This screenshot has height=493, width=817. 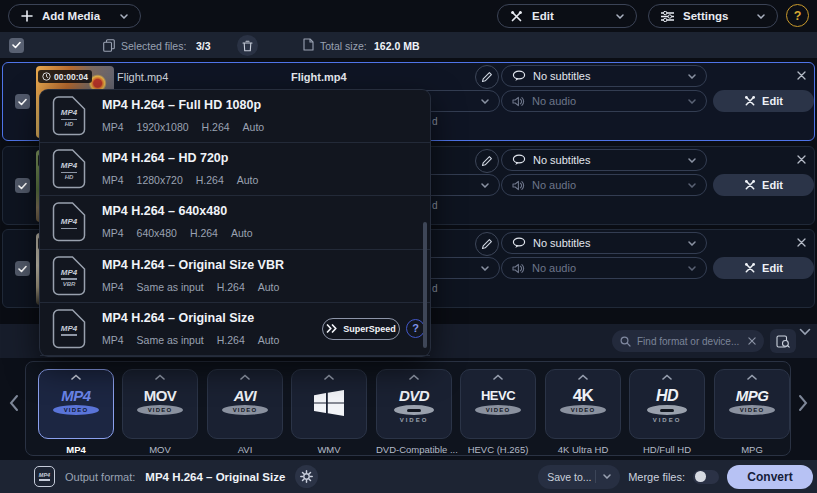 What do you see at coordinates (798, 16) in the screenshot?
I see `help-button: ?` at bounding box center [798, 16].